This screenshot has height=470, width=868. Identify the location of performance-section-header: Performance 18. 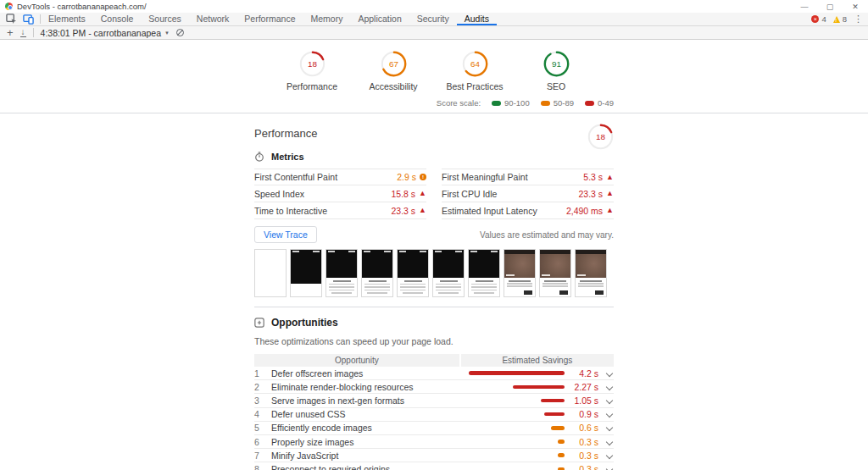
(434, 137).